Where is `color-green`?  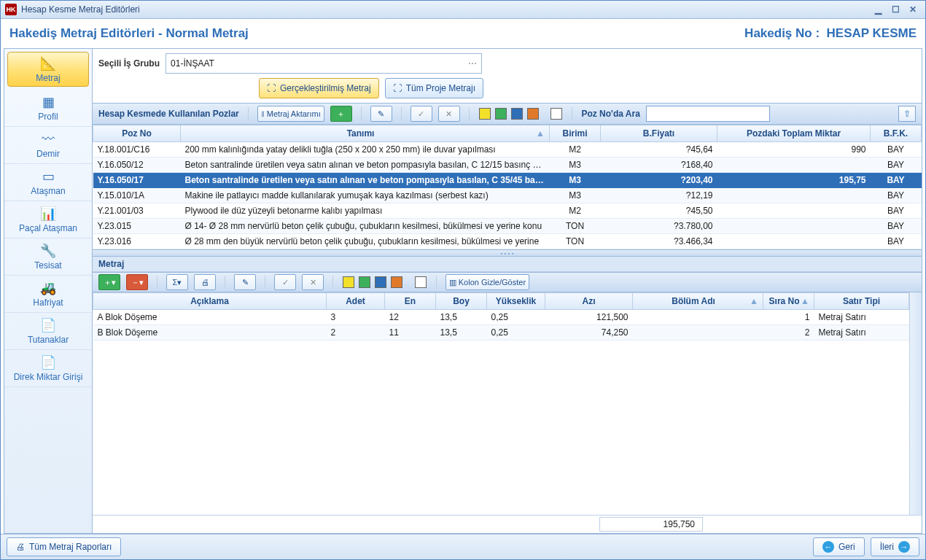 color-green is located at coordinates (501, 114).